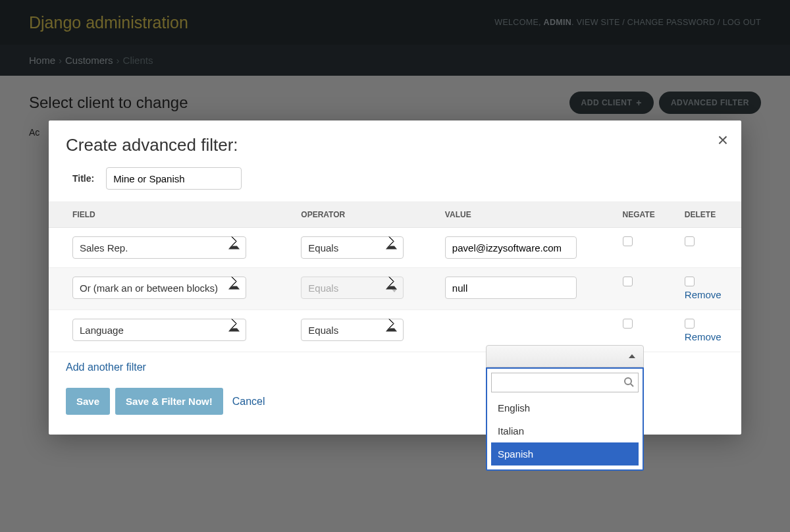 This screenshot has width=790, height=532. Describe the element at coordinates (523, 215) in the screenshot. I see `col-value: VALUE` at that location.